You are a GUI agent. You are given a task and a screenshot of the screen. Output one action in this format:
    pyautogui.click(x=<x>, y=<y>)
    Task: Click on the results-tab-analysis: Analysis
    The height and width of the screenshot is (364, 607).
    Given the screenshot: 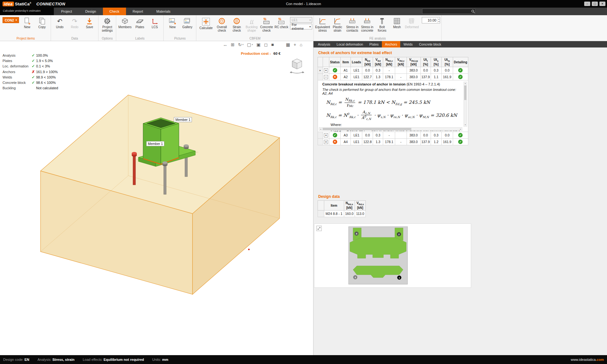 What is the action you would take?
    pyautogui.click(x=324, y=44)
    